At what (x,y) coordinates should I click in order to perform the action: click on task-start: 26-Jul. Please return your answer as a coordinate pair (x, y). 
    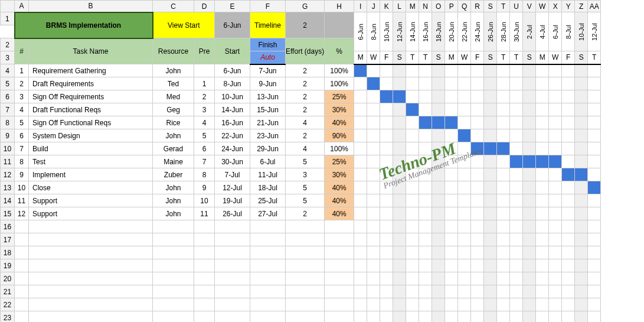
    Looking at the image, I should click on (233, 214).